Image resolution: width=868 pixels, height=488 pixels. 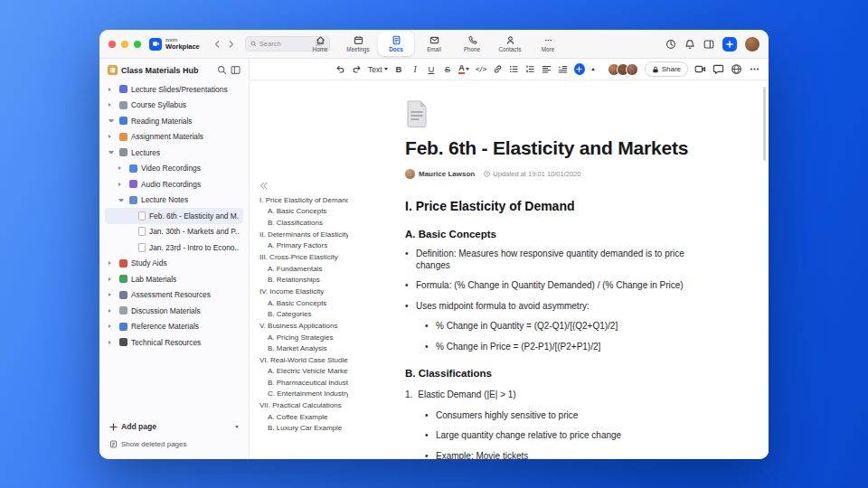 I want to click on outline-item: VI. Real-World Case Studies, so click(x=304, y=361).